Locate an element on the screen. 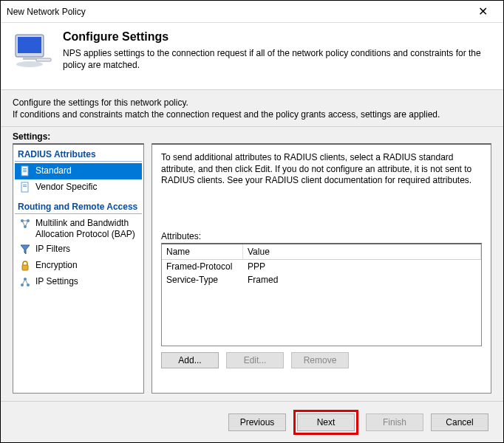 This screenshot has width=504, height=443. section-radius-attributes: RADIUS Attributes is located at coordinates (78, 155).